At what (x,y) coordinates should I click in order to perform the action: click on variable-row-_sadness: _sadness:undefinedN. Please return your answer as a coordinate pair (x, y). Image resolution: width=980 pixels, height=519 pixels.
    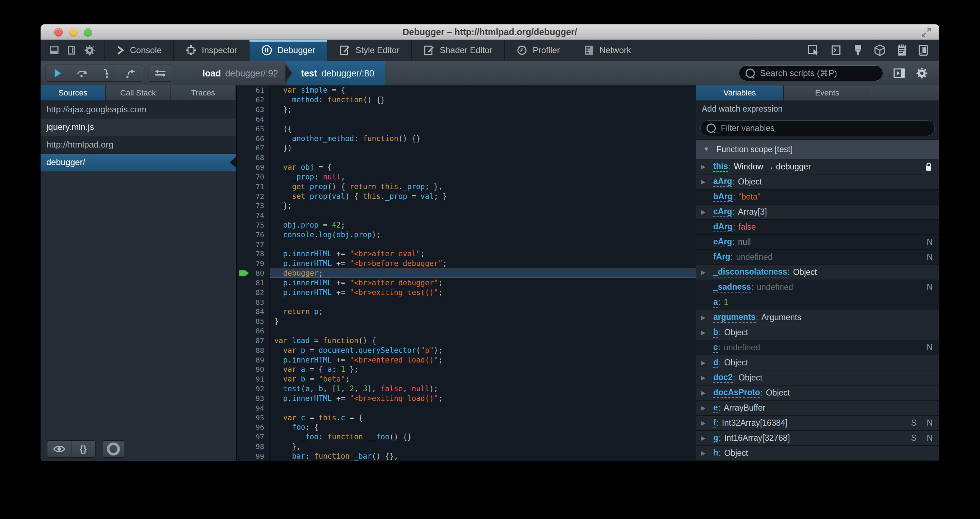
    Looking at the image, I should click on (818, 288).